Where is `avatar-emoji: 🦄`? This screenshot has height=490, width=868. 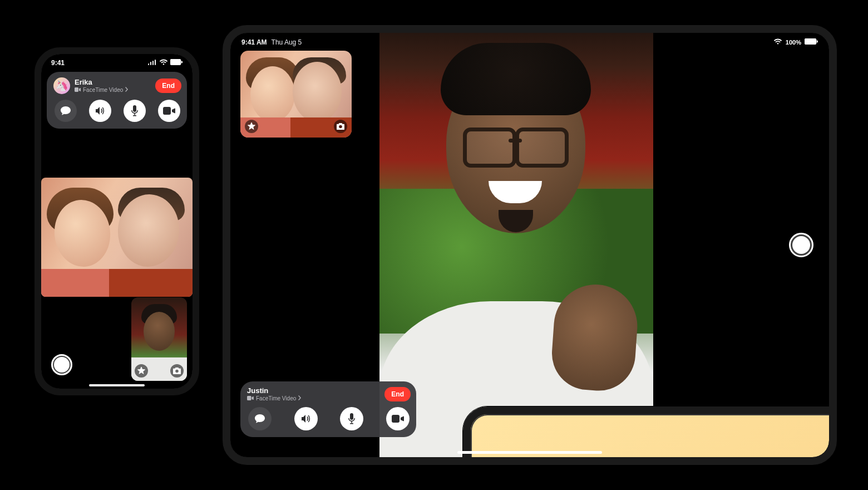
avatar-emoji: 🦄 is located at coordinates (62, 86).